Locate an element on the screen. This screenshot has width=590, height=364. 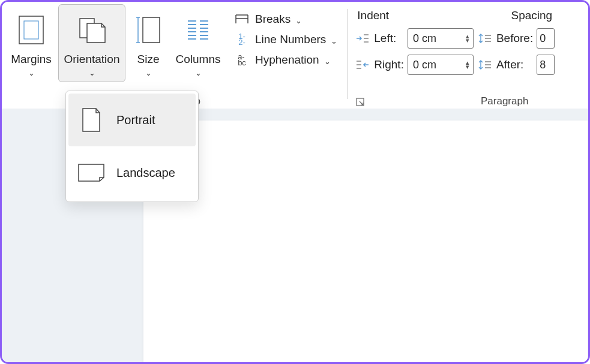
indent-right-input: 0 cm ▴▾ is located at coordinates (441, 65).